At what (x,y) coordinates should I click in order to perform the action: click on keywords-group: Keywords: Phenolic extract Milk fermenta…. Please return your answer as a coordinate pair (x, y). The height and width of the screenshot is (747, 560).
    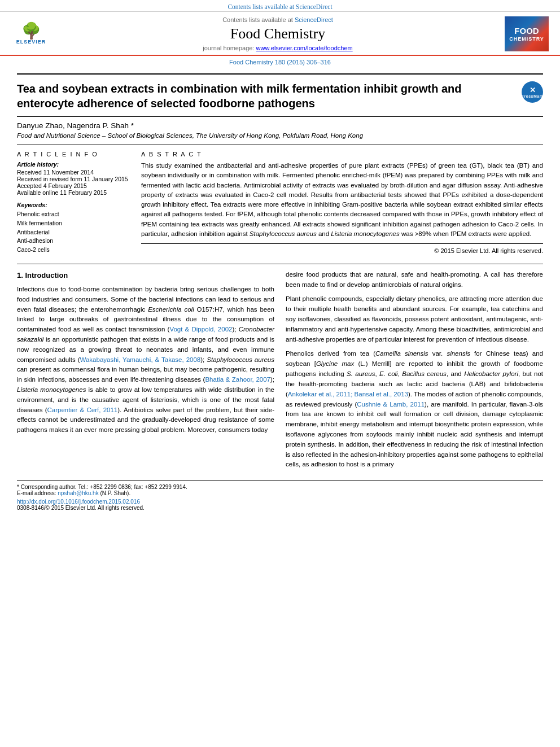
    Looking at the image, I should click on (73, 228).